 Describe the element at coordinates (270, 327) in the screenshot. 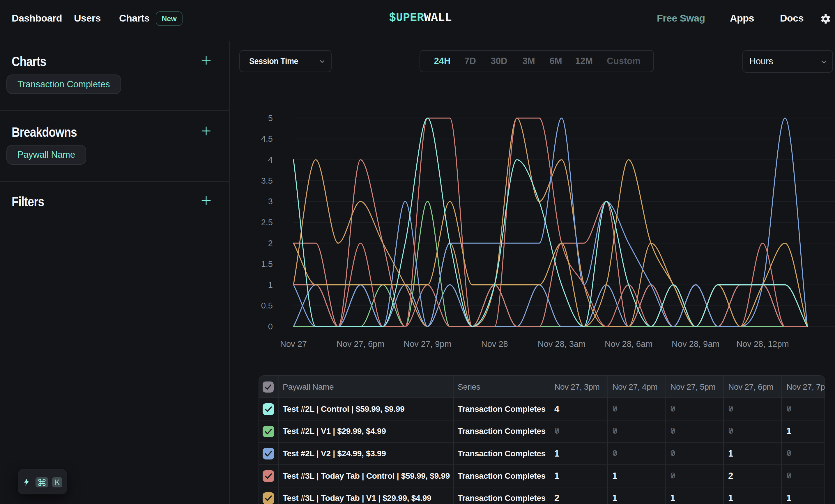

I see `svg-text: 0` at that location.